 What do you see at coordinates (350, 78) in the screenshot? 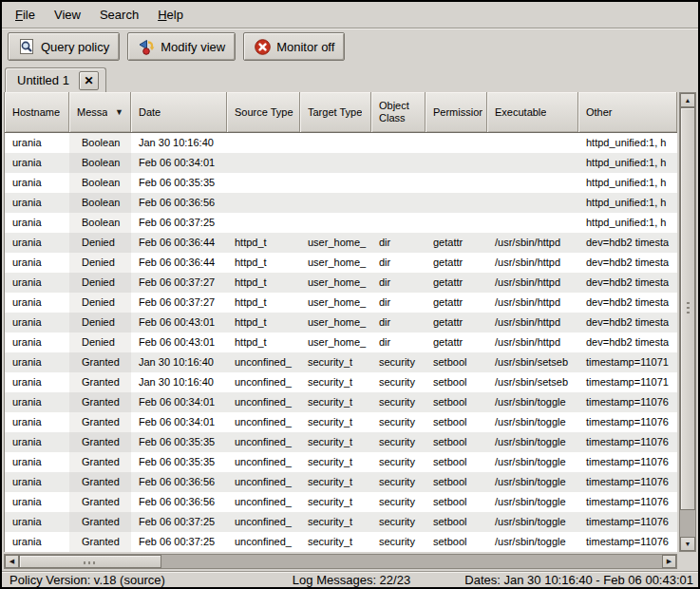
I see `tab-strip: Untitled 1 ✕` at bounding box center [350, 78].